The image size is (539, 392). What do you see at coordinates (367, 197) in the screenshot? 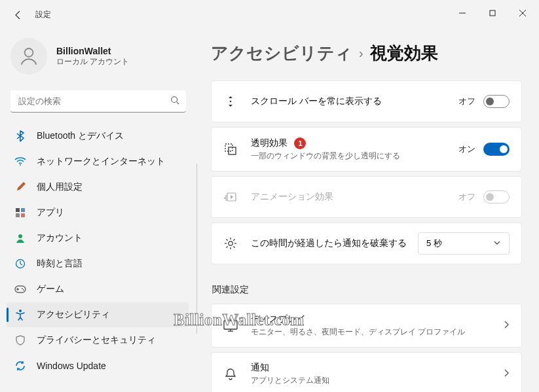
I see `setting-animation-row: アニメーション効果 オフ` at bounding box center [367, 197].